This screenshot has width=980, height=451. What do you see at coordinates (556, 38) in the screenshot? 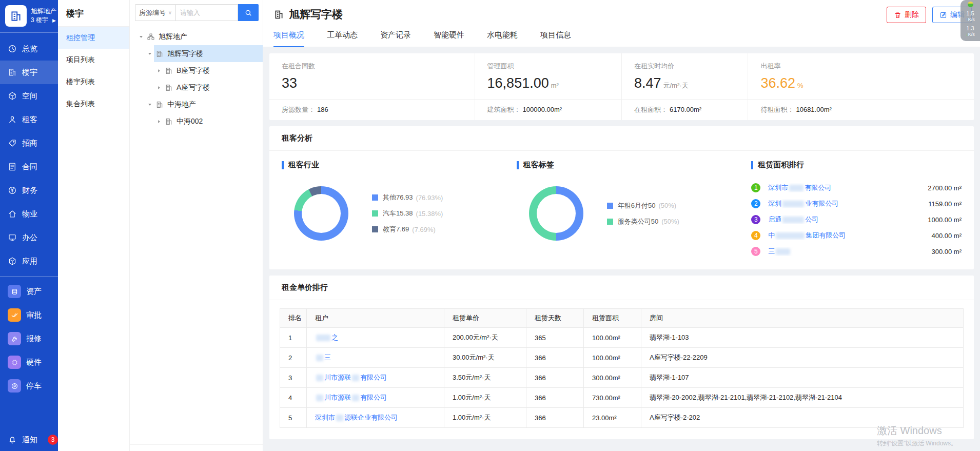
I see `tab-项目信息: 项目信息` at bounding box center [556, 38].